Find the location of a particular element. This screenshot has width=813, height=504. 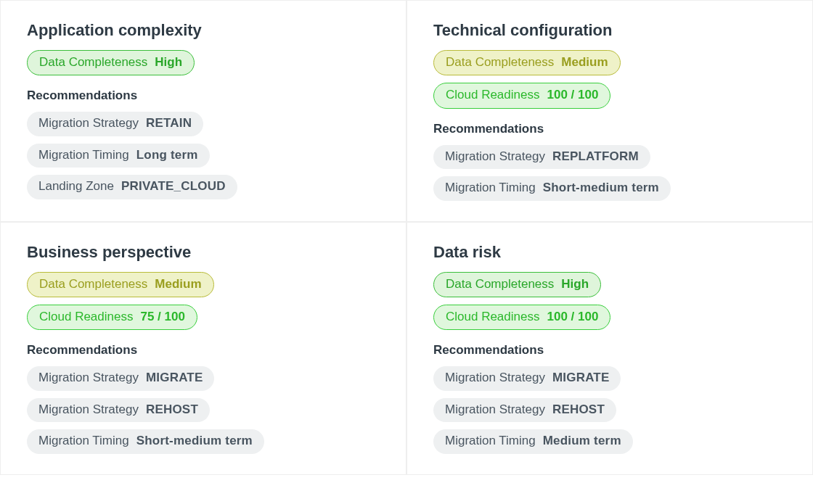

chip-value: RETAIN is located at coordinates (168, 123).